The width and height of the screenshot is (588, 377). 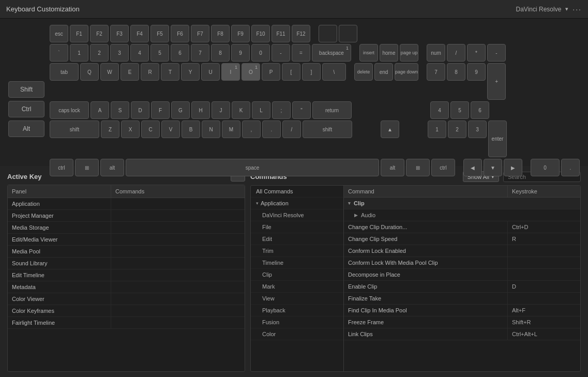 I want to click on key-v: V, so click(x=171, y=129).